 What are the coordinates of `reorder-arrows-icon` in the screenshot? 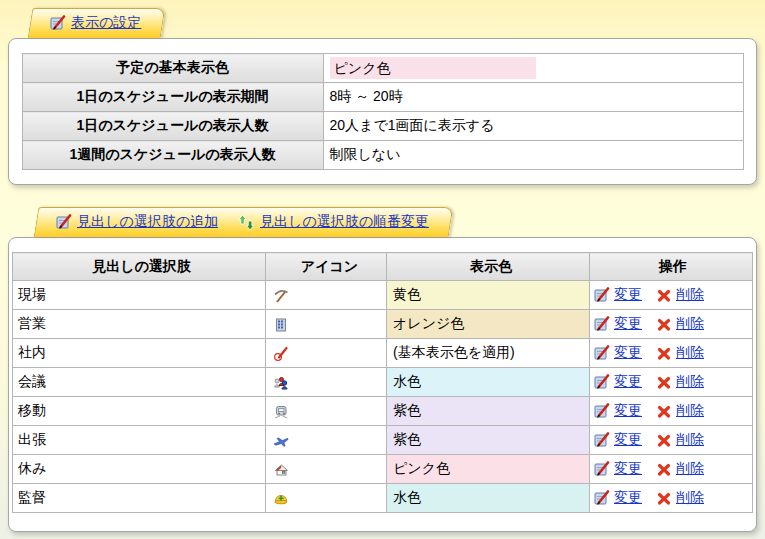 It's located at (246, 222).